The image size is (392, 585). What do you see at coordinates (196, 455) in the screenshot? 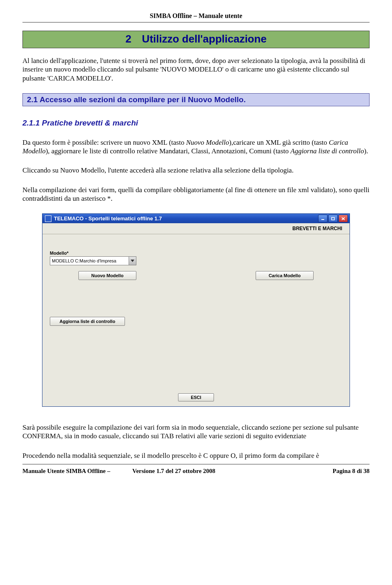
I see `paragraph-5: Procedendo nella modalità sequenziale, s…` at bounding box center [196, 455].